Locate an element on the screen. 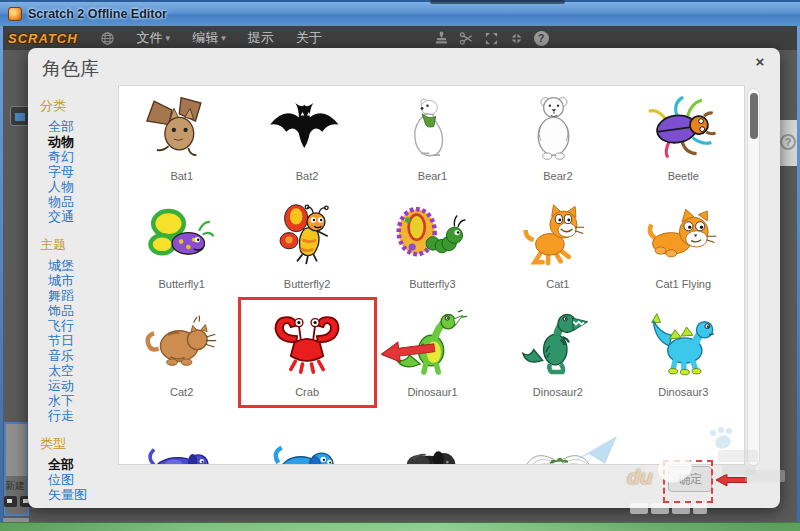 This screenshot has width=800, height=531. menu-tips: 提示 is located at coordinates (261, 38).